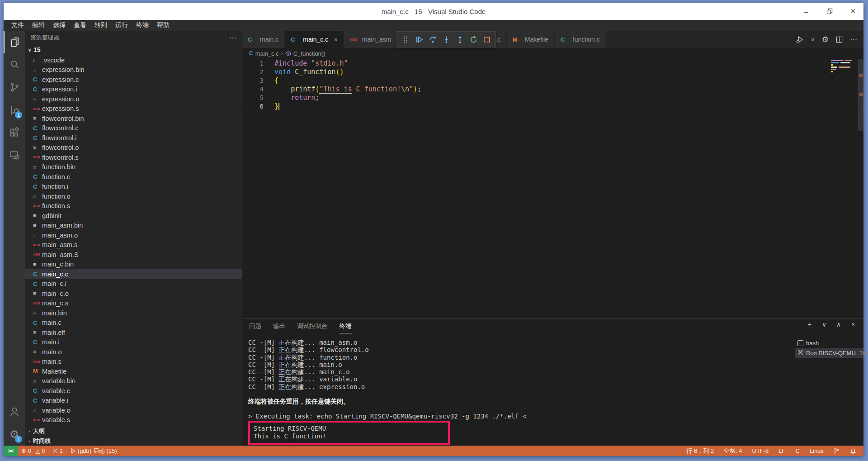 Image resolution: width=868 pixels, height=461 pixels. What do you see at coordinates (133, 148) in the screenshot?
I see `file-row: ≡flowcontrol.o` at bounding box center [133, 148].